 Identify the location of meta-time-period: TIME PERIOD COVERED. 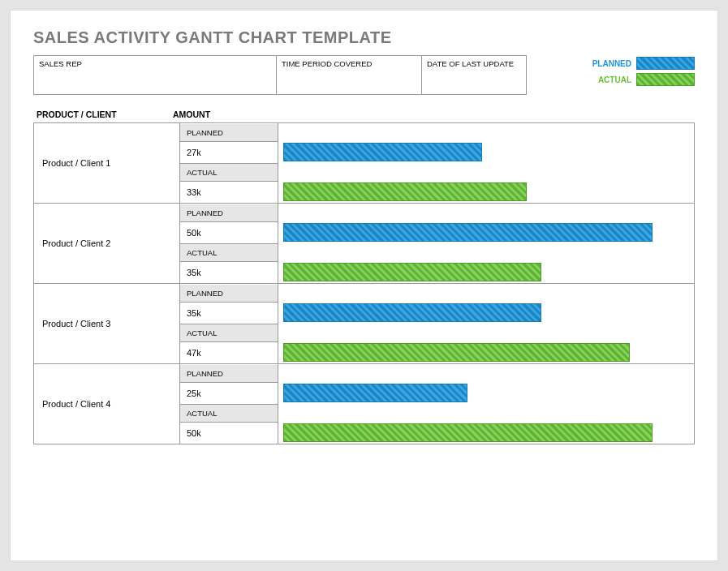
(349, 75).